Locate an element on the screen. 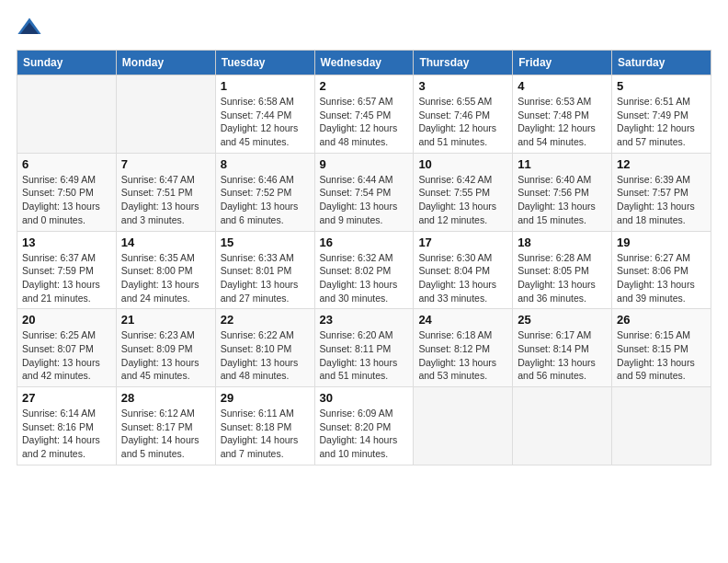 Image resolution: width=728 pixels, height=563 pixels. day-info: Sunrise: 6:23 AM Sunset: 8:09 PM Dayligh… is located at coordinates (165, 355).